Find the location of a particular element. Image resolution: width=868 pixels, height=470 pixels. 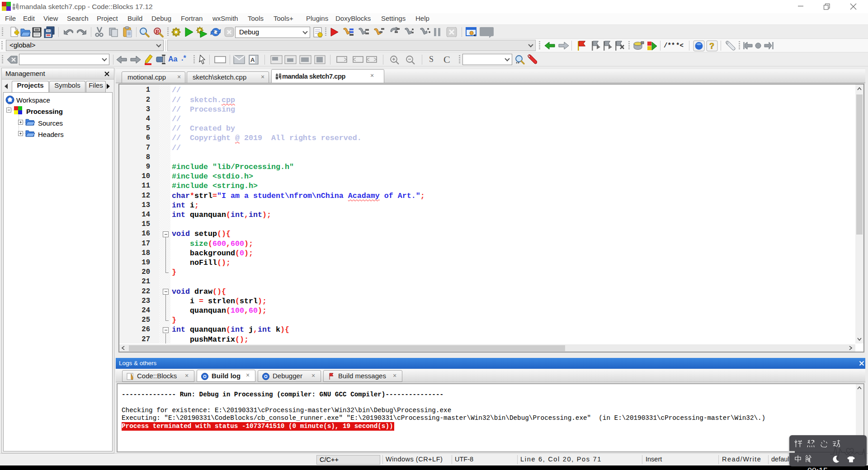

svg-text: A is located at coordinates (253, 60).